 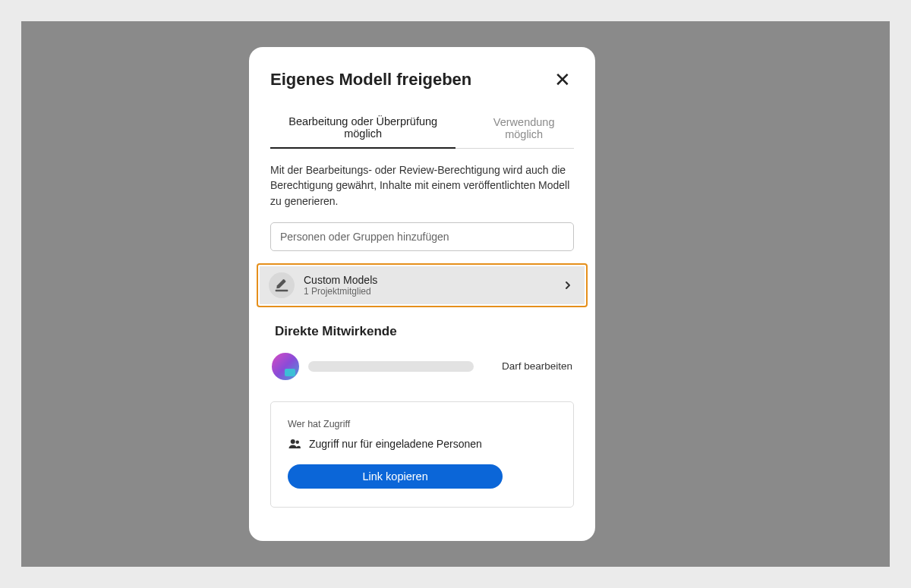 I want to click on permission-label: Darf bearbeiten, so click(x=537, y=366).